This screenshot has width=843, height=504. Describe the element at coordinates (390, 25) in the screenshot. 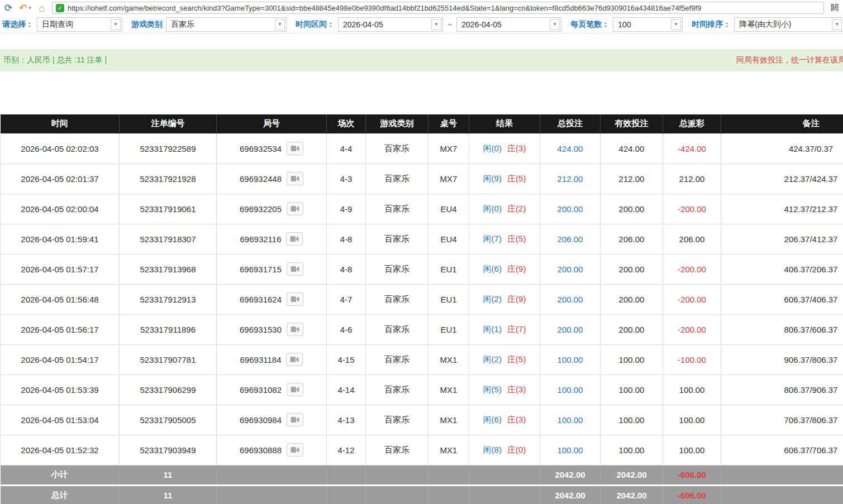

I see `date-from-select: 2026-04-05 ▼` at that location.